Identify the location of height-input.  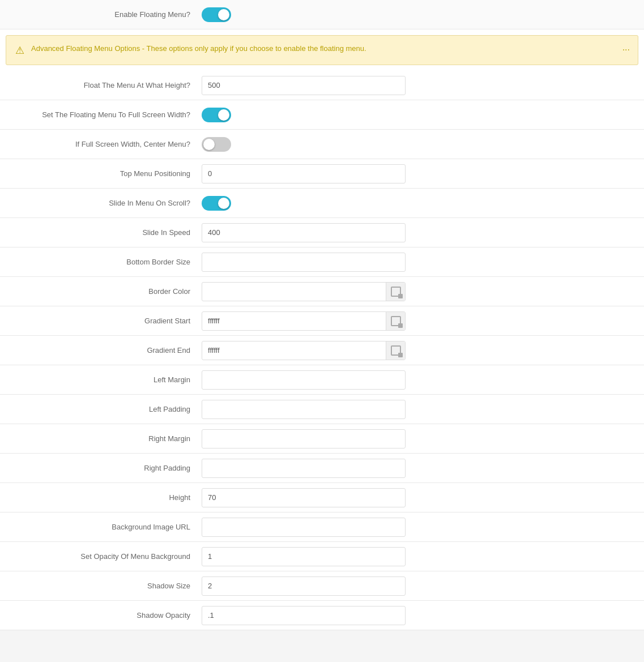
(304, 498).